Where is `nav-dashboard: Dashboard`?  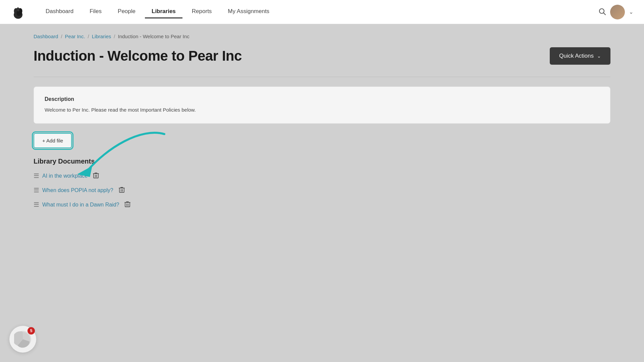
nav-dashboard: Dashboard is located at coordinates (60, 12).